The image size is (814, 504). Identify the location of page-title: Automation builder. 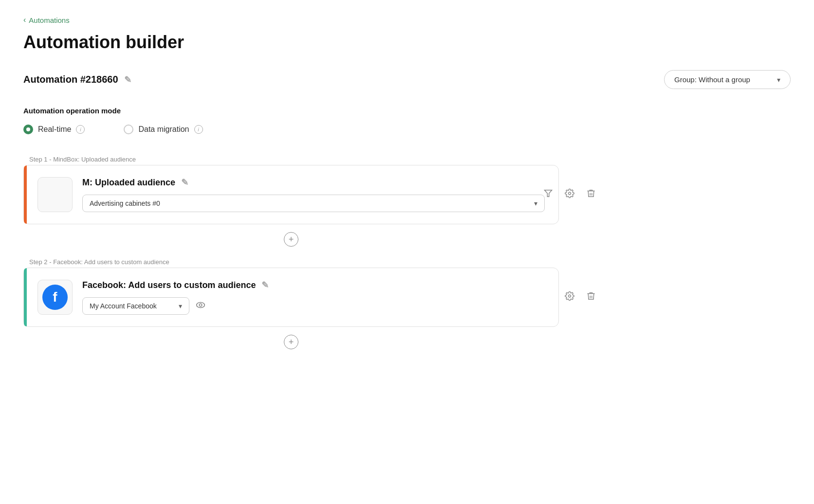
(407, 42).